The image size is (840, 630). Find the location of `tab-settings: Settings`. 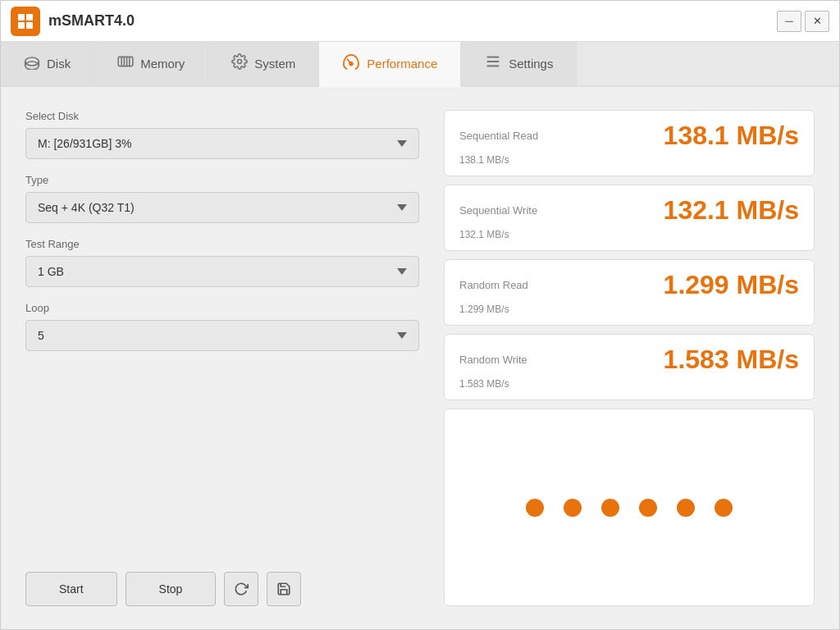

tab-settings: Settings is located at coordinates (518, 64).